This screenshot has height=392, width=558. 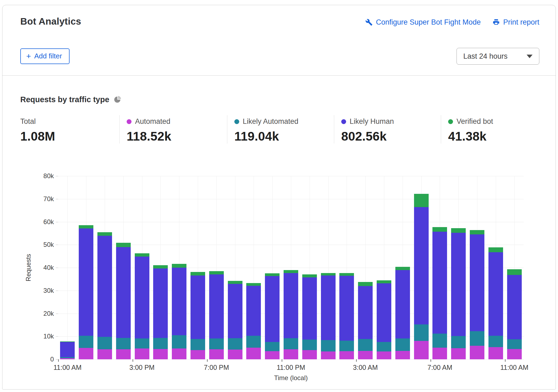 What do you see at coordinates (142, 343) in the screenshot?
I see `bar-3:00 PM-likely-automated` at bounding box center [142, 343].